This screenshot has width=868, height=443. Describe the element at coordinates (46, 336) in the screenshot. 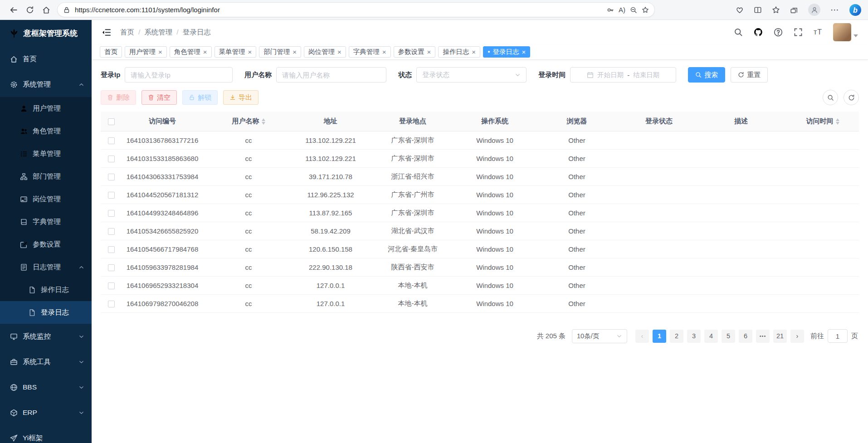

I see `sidebar-item-system-monitor: 系统监控` at that location.